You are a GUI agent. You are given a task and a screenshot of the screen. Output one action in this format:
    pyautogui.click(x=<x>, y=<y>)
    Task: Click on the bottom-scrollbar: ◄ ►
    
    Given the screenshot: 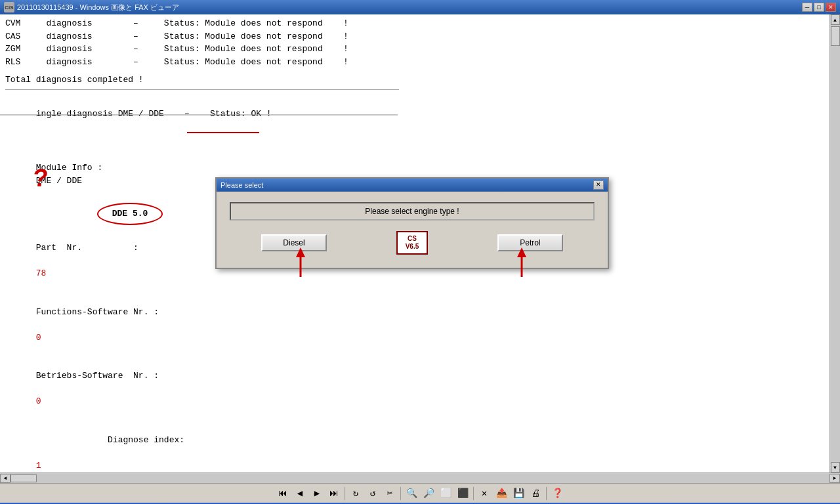 What is the action you would take?
    pyautogui.click(x=420, y=478)
    